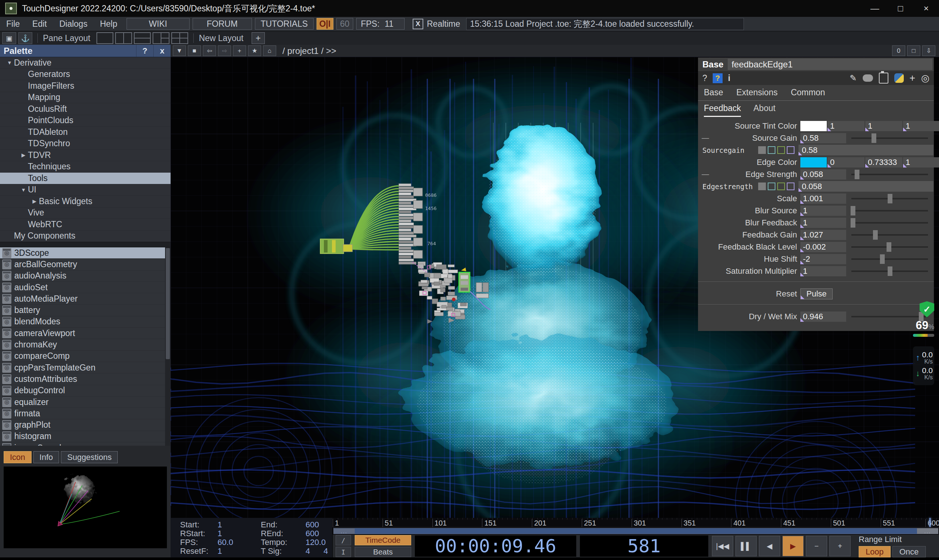  Describe the element at coordinates (85, 276) in the screenshot. I see `palette-list-item-audioanalysis: ◎audioAnalysis` at that location.